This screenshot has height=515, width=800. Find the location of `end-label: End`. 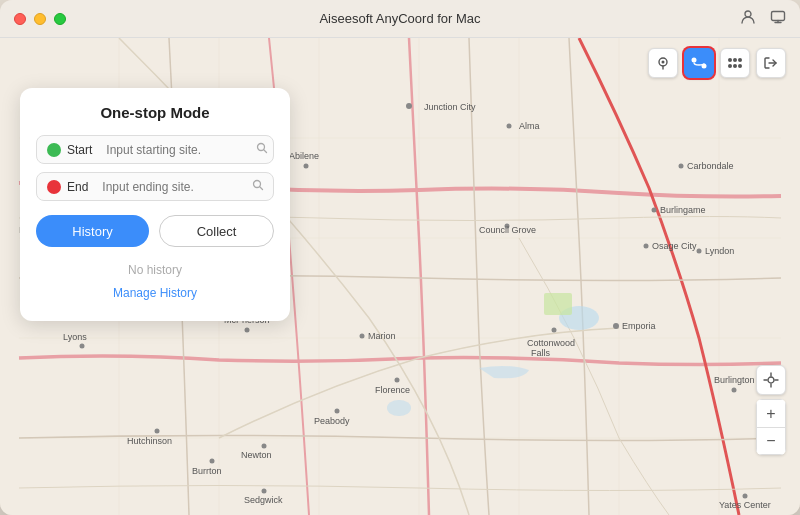

end-label: End is located at coordinates (78, 187).